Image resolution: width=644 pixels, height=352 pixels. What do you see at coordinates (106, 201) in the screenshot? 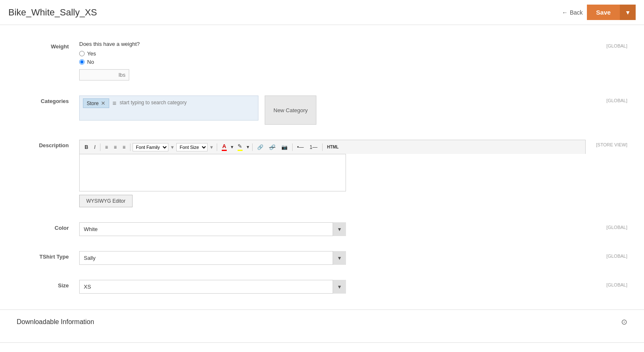
I see `wysiwyg-editor-button: WYSIWYG Editor` at bounding box center [106, 201].